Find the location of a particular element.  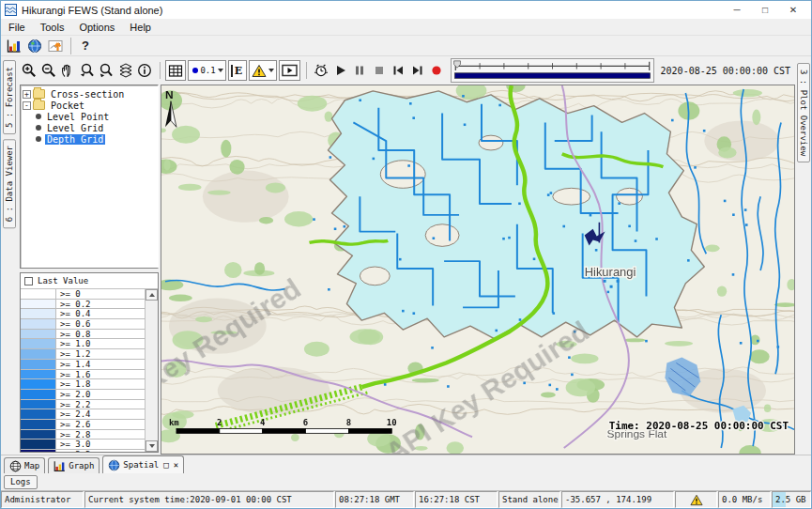

legend-row-label: >= 2.0 is located at coordinates (100, 394).